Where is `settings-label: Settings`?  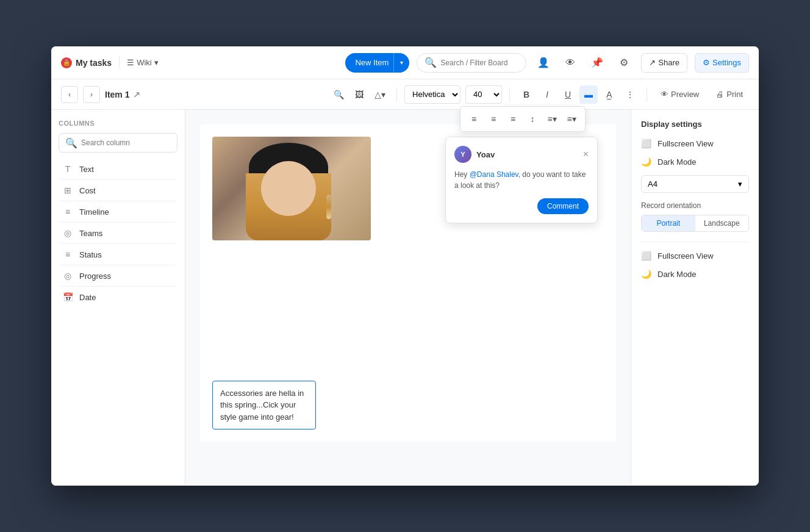 settings-label: Settings is located at coordinates (727, 62).